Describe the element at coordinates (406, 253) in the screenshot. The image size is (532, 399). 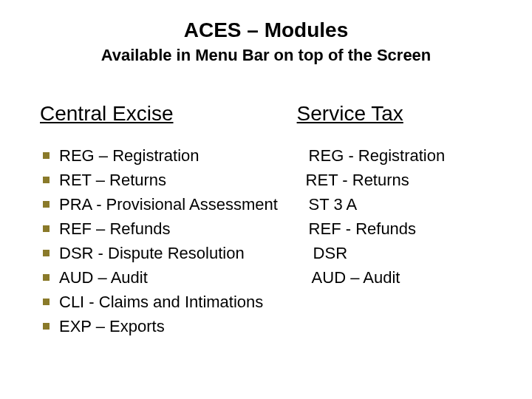
I see `list-item: DSR` at that location.